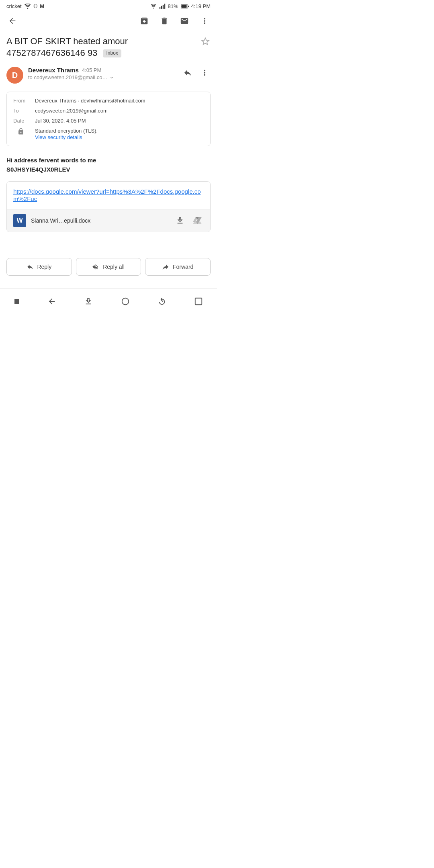  Describe the element at coordinates (101, 47) in the screenshot. I see `email-subject: A BIT OF SKIRT heated amour 475278746763…` at that location.